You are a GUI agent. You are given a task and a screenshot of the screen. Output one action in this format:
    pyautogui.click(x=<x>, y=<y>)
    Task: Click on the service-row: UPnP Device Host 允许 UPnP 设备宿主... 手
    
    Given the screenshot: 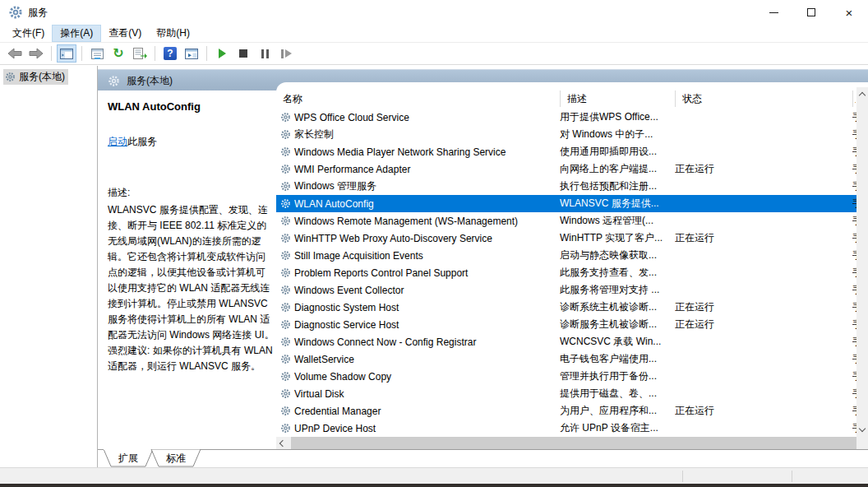 What is the action you would take?
    pyautogui.click(x=566, y=428)
    